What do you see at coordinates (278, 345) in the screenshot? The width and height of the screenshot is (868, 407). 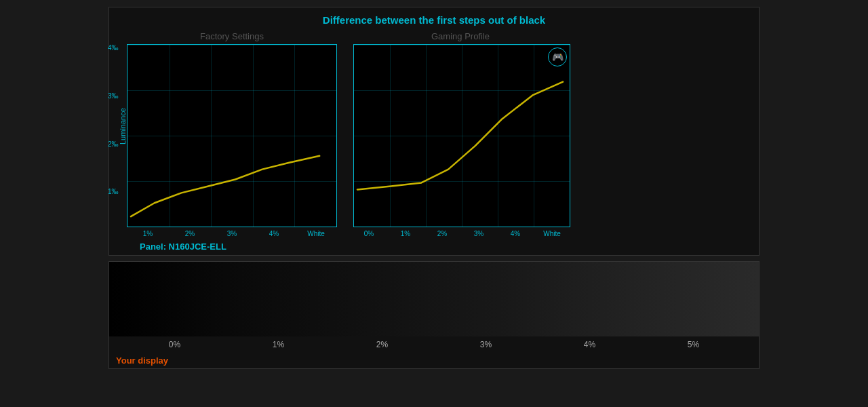 I see `grad-label-1: 1%` at bounding box center [278, 345].